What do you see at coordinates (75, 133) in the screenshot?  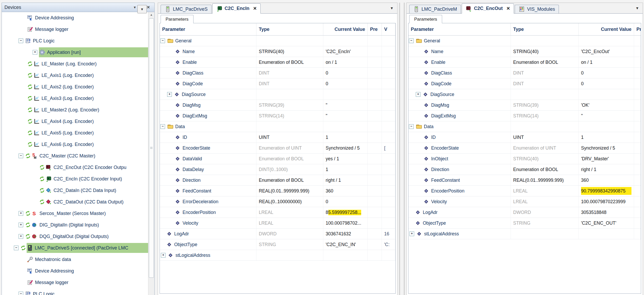 I see `tree-item-le-axis5-log-encoder: LE_Axis5 (Log. Encoder)` at bounding box center [75, 133].